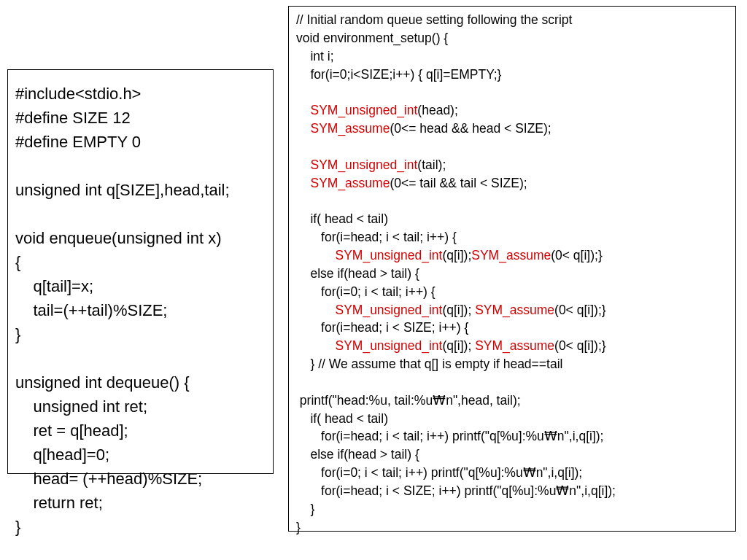 The image size is (747, 560). I want to click on code-line: for(i=head; i < SIZE; i++) printf("q[%u]…, so click(456, 491).